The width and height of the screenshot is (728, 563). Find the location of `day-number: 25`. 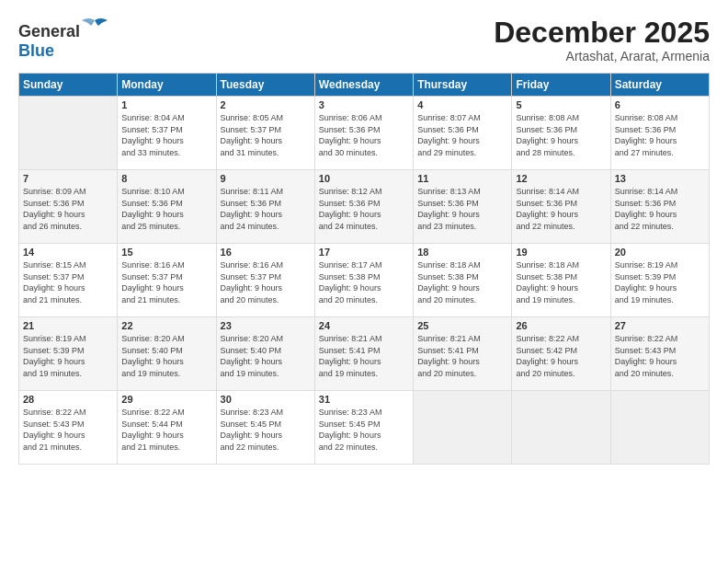

day-number: 25 is located at coordinates (462, 326).